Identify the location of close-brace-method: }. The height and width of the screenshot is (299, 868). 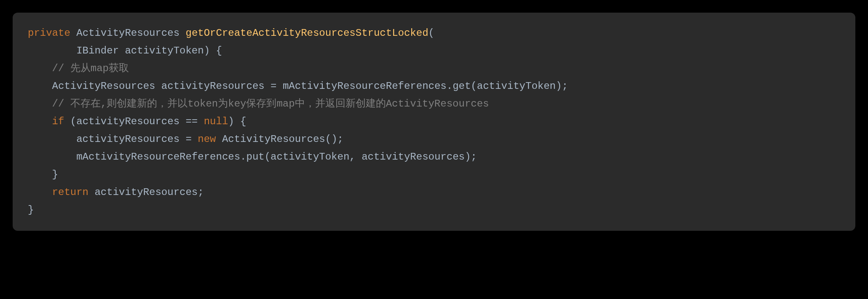
(31, 210).